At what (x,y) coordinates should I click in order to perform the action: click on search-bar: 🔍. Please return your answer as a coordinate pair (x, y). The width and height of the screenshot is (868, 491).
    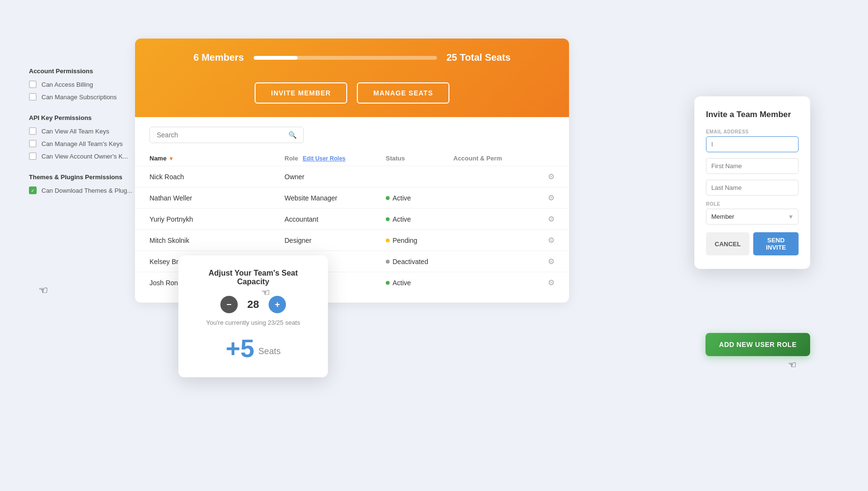
    Looking at the image, I should click on (227, 135).